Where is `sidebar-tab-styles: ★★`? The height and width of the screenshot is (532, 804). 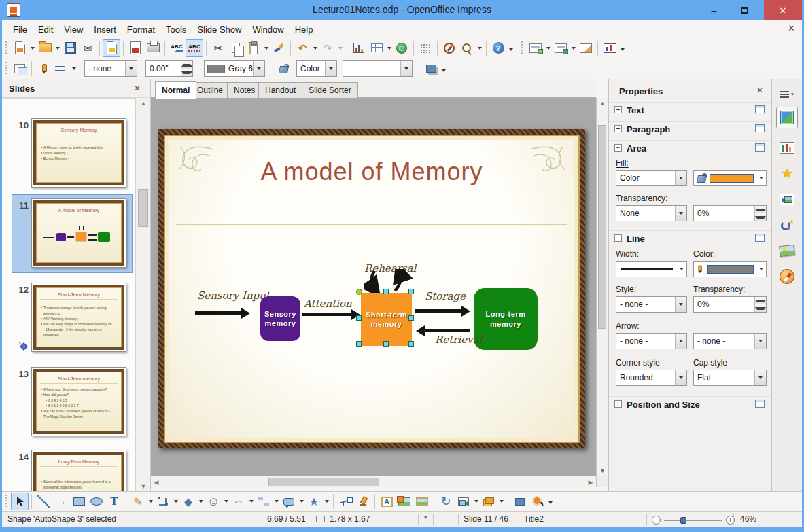 sidebar-tab-styles: ★★ is located at coordinates (787, 225).